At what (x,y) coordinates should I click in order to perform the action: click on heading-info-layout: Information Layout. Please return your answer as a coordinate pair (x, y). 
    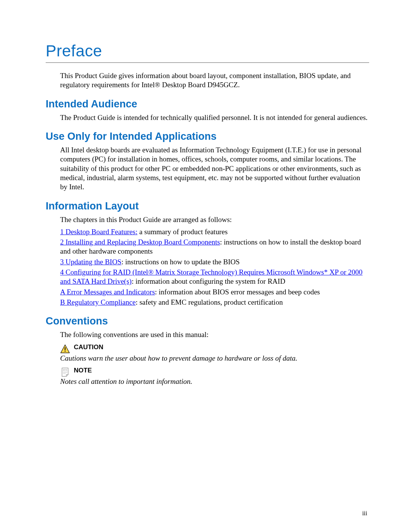
    Looking at the image, I should click on (207, 206).